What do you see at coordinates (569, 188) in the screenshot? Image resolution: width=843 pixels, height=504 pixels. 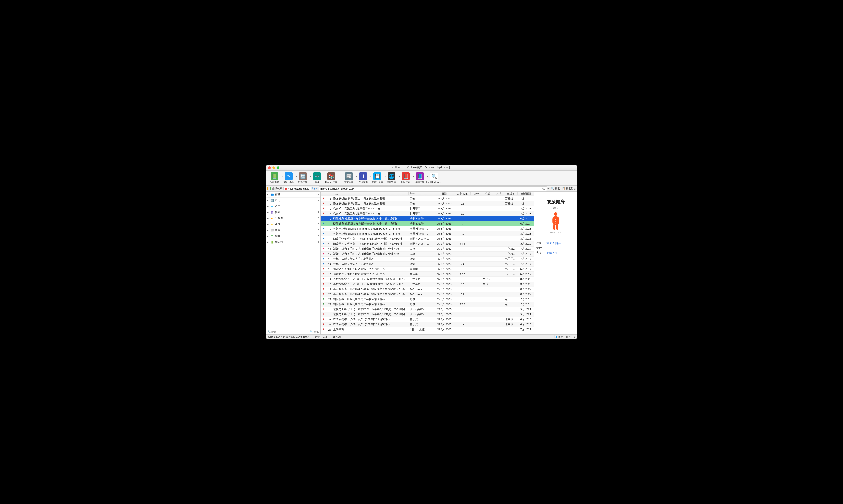 I see `search-history-button: 📋 搜索记录` at bounding box center [569, 188].